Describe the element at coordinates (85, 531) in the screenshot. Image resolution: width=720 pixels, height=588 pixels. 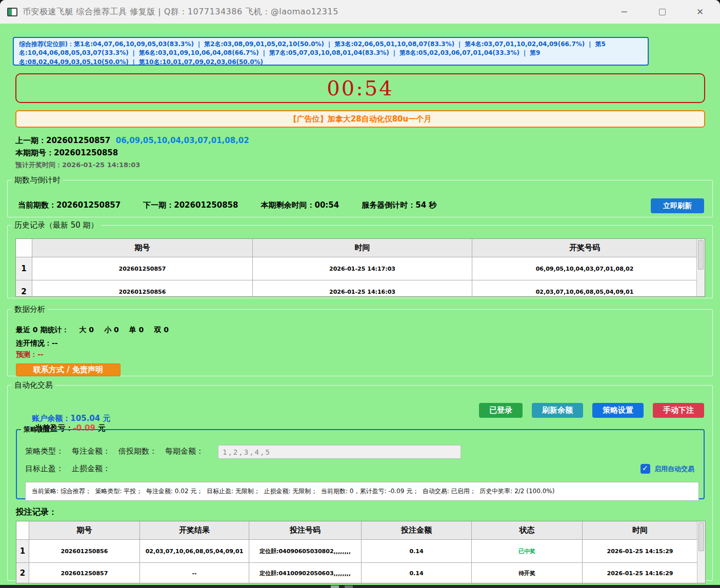
I see `bets-col-issue: 期号` at that location.